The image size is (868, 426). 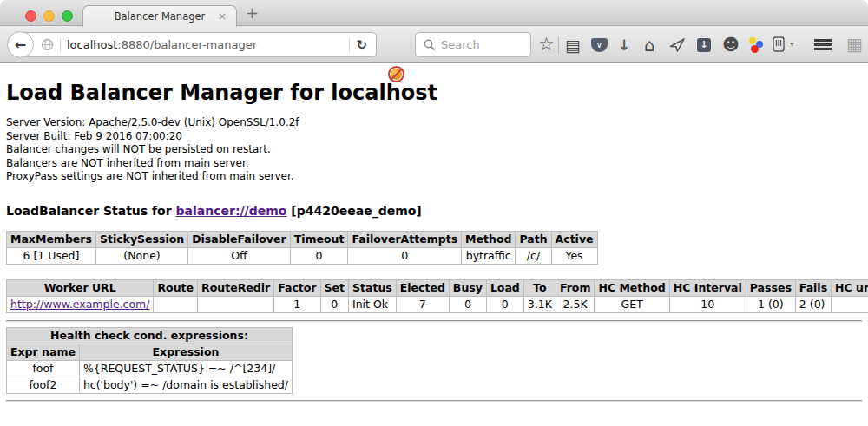 I want to click on table-header-row: Expr name Expression, so click(x=149, y=352).